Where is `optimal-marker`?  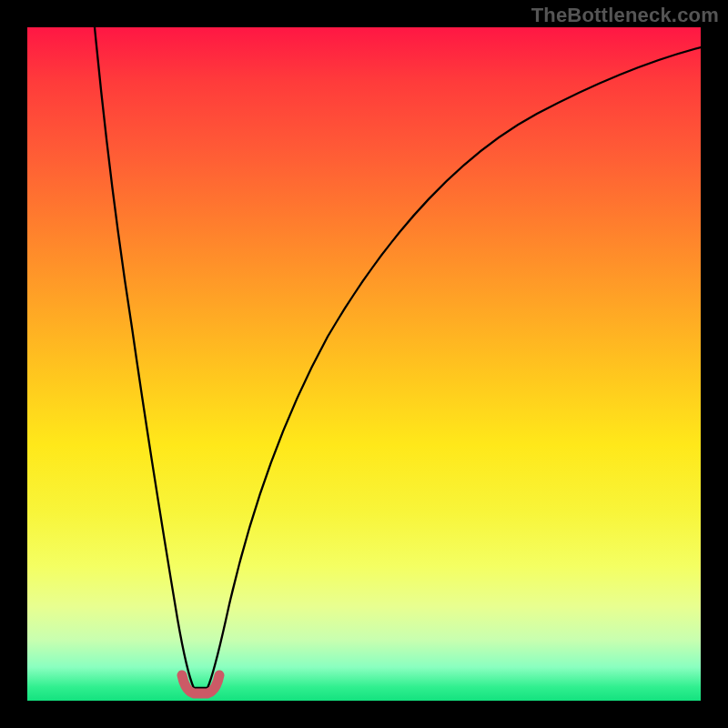
optimal-marker is located at coordinates (200, 684).